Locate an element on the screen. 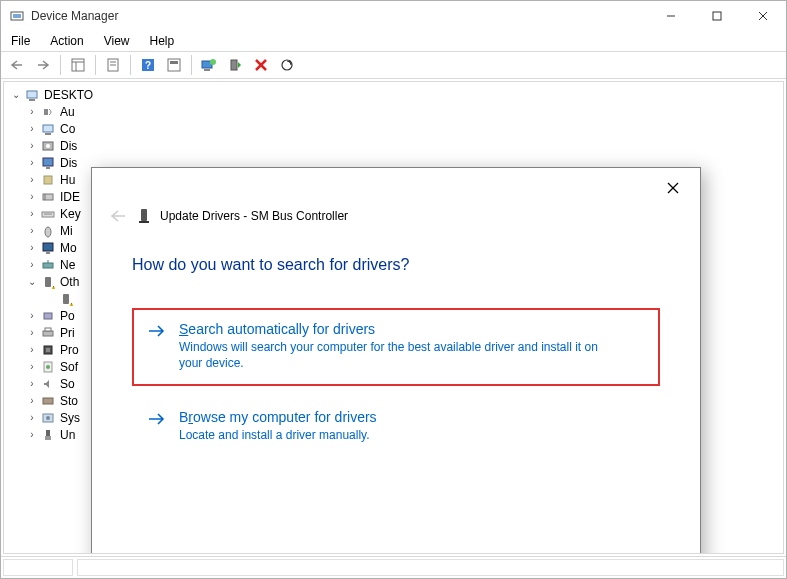  option1-desc: Windows will search your computer for th… is located at coordinates (394, 355).